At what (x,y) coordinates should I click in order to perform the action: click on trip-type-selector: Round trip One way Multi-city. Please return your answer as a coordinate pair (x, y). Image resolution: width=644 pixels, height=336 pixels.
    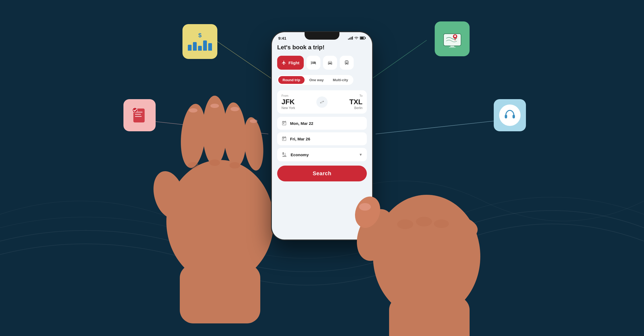
    Looking at the image, I should click on (315, 80).